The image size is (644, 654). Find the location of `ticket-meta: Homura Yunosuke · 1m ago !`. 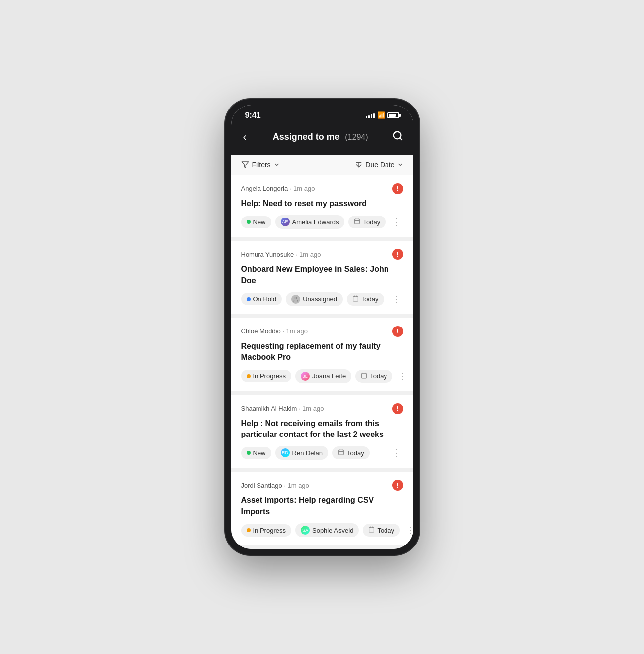

ticket-meta: Homura Yunosuke · 1m ago ! is located at coordinates (322, 254).